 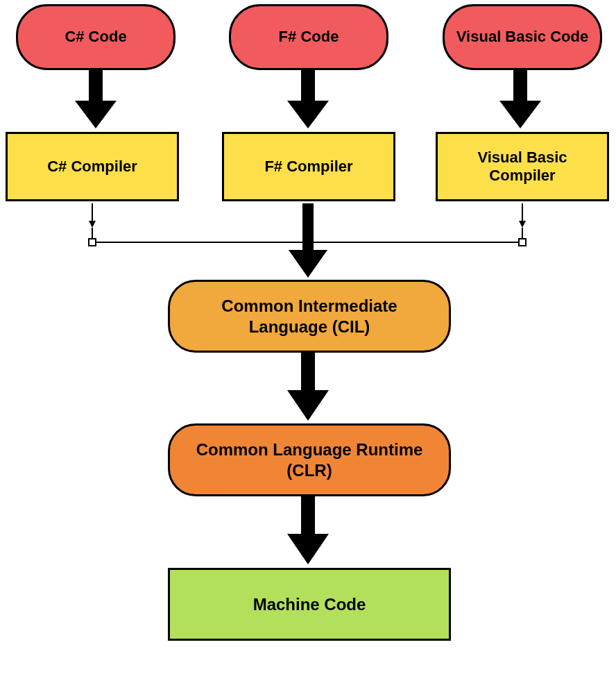 I want to click on label-csharp-compiler: C# Compiler, so click(x=92, y=167).